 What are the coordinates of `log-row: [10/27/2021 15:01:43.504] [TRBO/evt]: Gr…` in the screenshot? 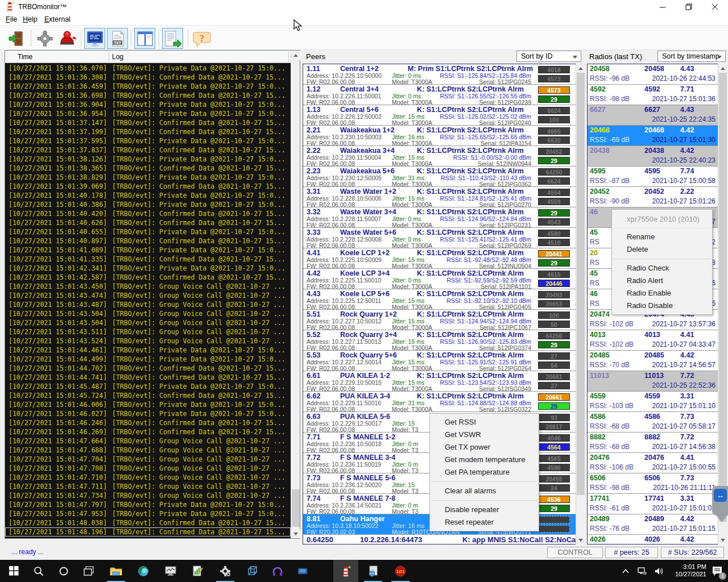 It's located at (148, 314).